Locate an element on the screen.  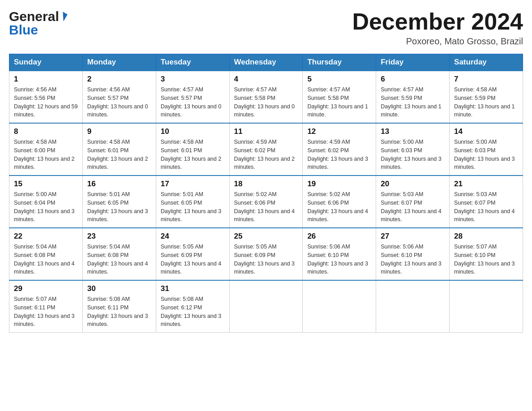
day-number: 2 is located at coordinates (119, 79).